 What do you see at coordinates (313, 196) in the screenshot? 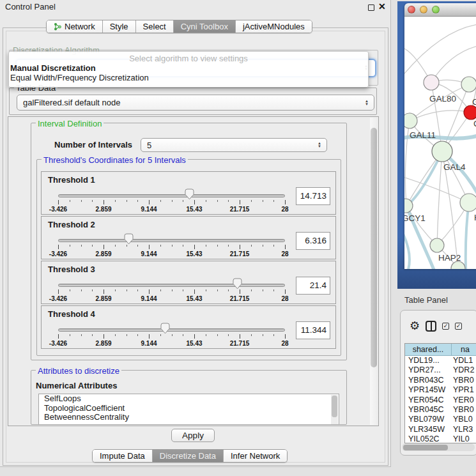
I see `threshold-value-field: 14.713` at bounding box center [313, 196].